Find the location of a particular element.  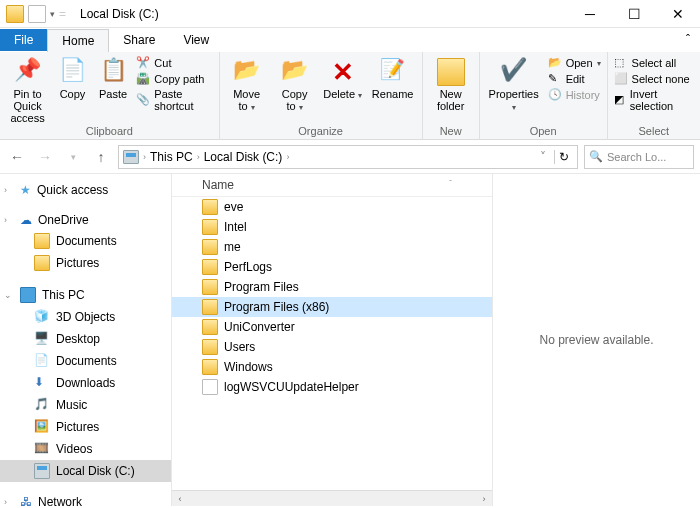

maximize-button: ☐ is located at coordinates (634, 14).